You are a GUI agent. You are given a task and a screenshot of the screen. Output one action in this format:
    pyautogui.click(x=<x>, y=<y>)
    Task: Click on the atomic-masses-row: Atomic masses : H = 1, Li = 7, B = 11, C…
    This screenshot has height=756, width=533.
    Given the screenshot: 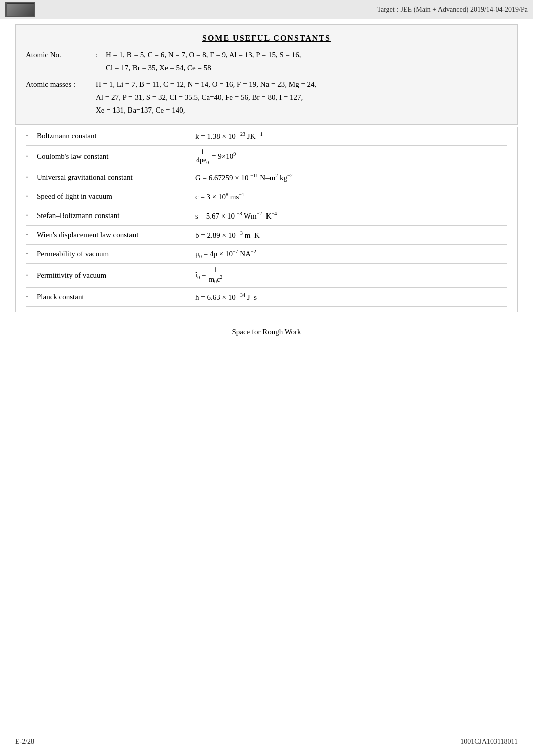 What is the action you would take?
    pyautogui.click(x=266, y=97)
    